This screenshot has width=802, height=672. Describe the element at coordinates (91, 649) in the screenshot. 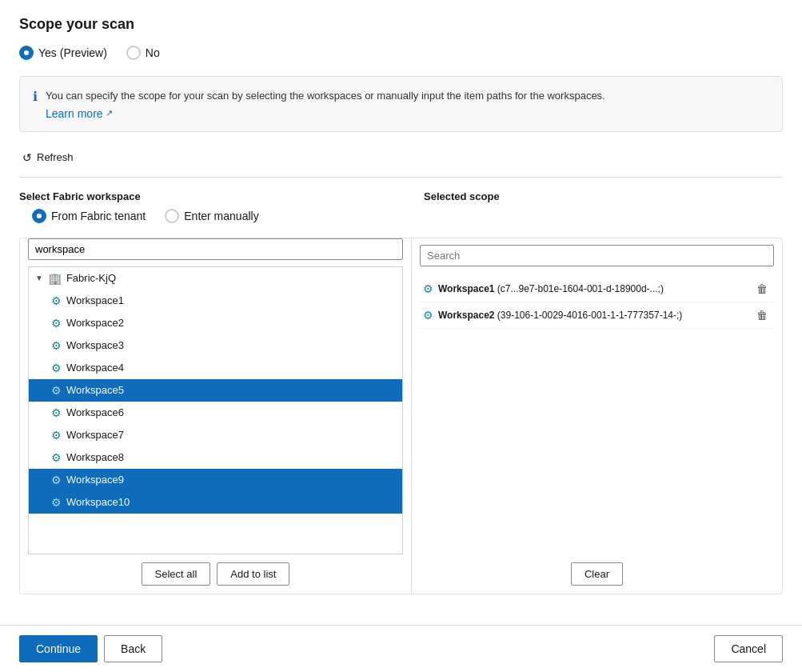

I see `footer-left: Continue Back` at that location.